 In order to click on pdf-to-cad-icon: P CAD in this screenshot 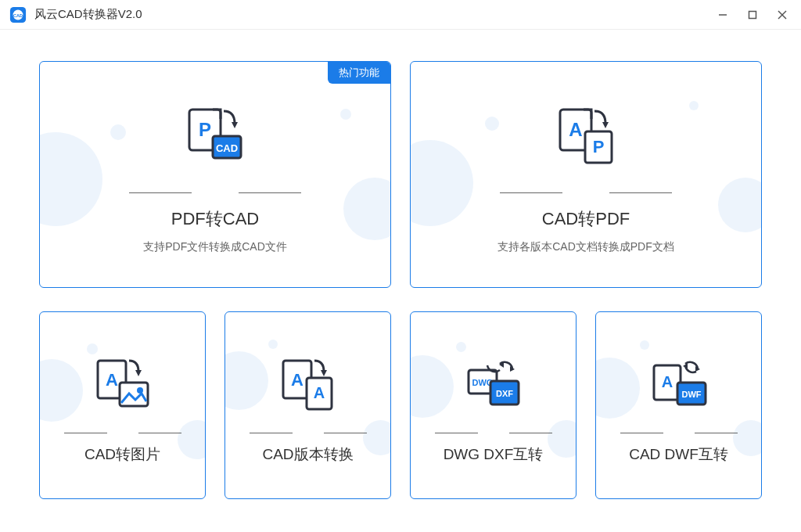, I will do `click(215, 138)`.